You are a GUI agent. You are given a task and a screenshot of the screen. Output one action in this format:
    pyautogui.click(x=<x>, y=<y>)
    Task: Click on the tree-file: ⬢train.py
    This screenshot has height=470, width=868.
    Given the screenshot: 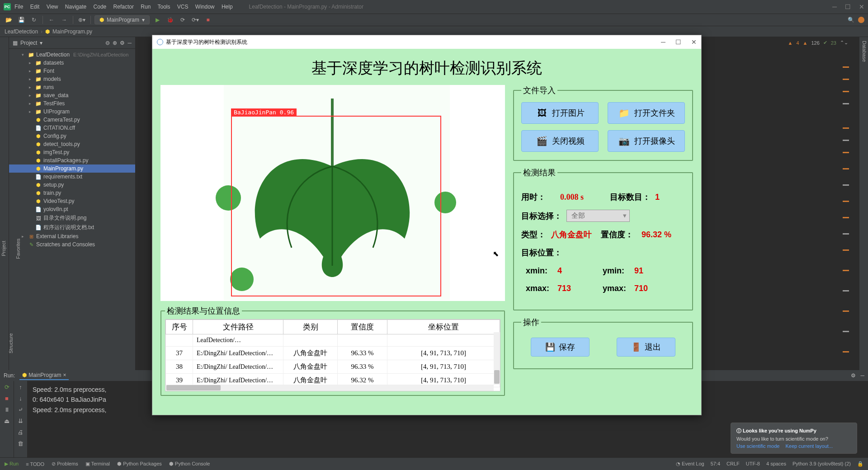 What is the action you would take?
    pyautogui.click(x=72, y=193)
    